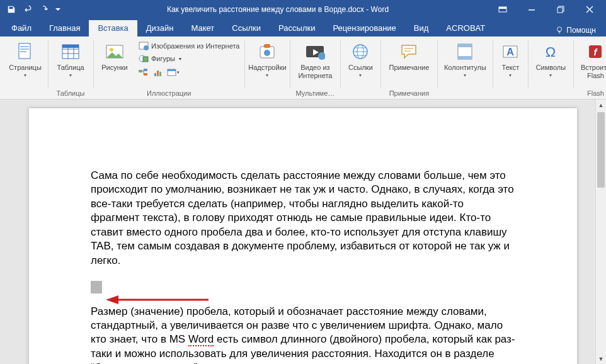 This screenshot has height=364, width=606. What do you see at coordinates (315, 59) in the screenshot?
I see `online-video-button: Видео из Интернета` at bounding box center [315, 59].